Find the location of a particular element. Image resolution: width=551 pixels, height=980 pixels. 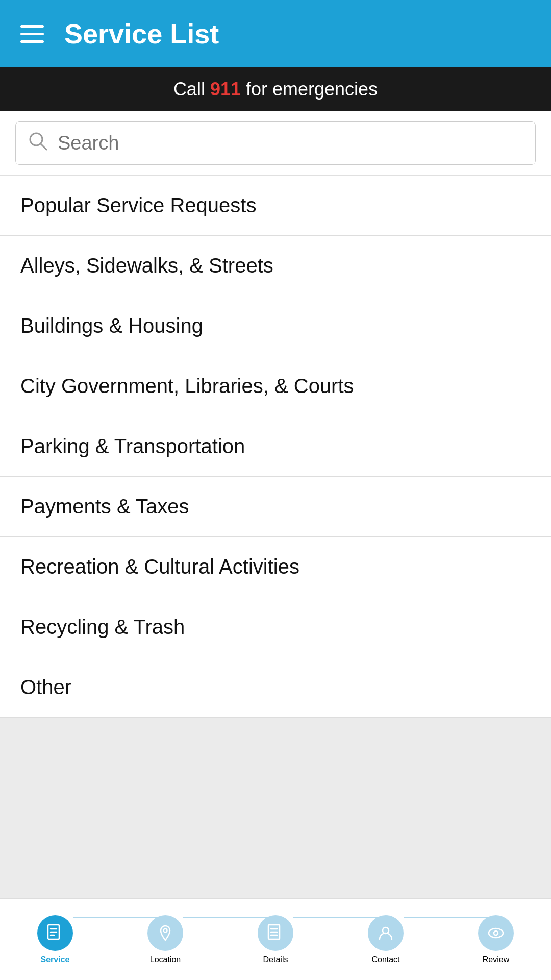

emergency-number: 911 is located at coordinates (226, 89).